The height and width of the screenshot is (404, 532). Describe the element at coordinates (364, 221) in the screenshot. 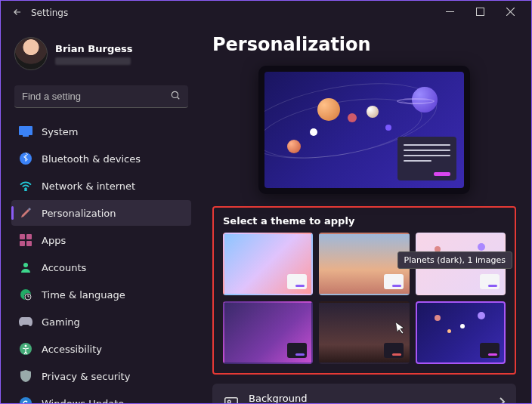

I see `themes-title: Select a theme to apply` at that location.